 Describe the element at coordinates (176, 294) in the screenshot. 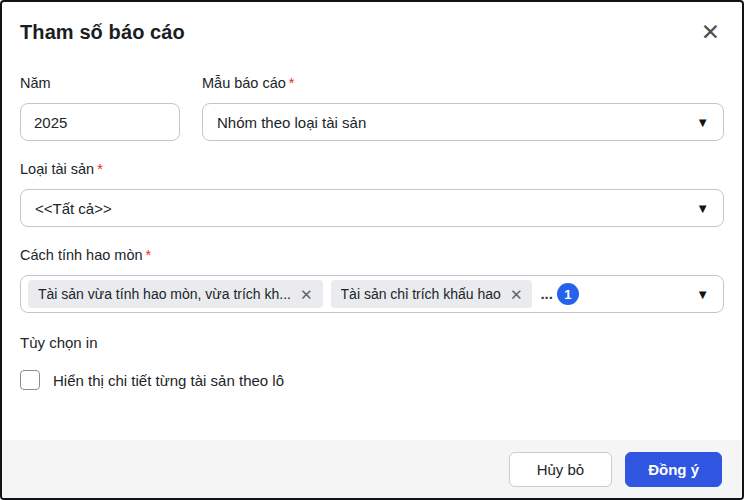

I see `selected-tag: Tài sản vừa tính hao mòn, vừa trích kh..…` at that location.